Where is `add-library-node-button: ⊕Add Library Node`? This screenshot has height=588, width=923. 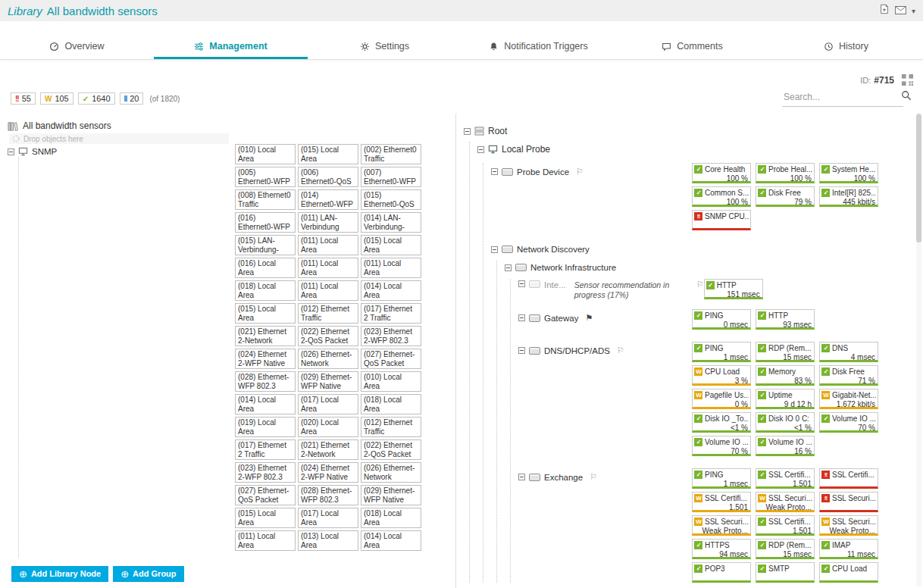 add-library-node-button: ⊕Add Library Node is located at coordinates (60, 574).